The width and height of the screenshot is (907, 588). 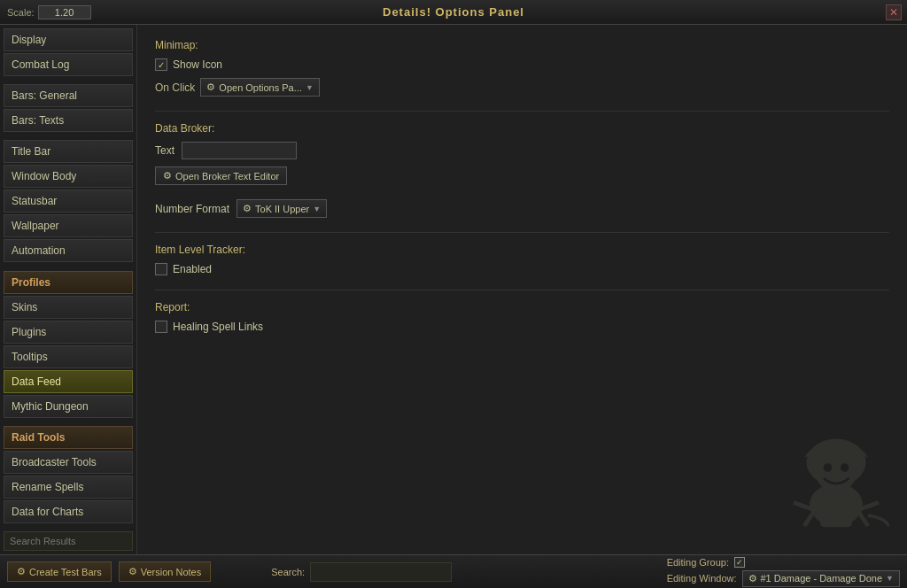 I want to click on search-results-input, so click(x=68, y=541).